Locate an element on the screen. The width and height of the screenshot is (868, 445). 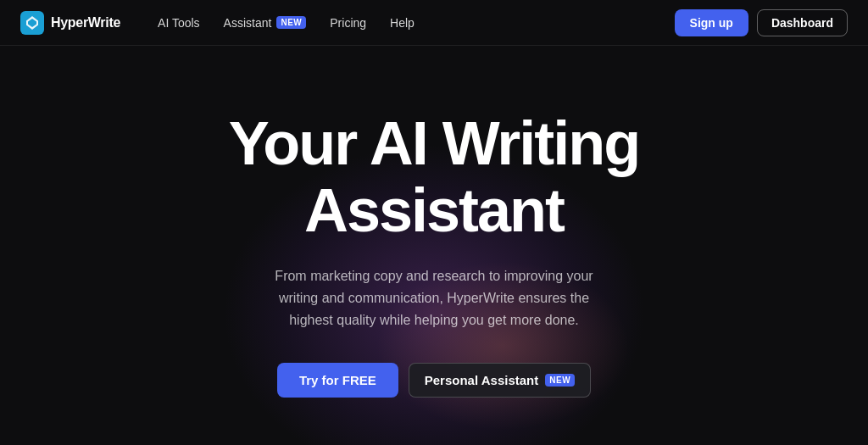
nav-item-pricing: Pricing is located at coordinates (348, 23).